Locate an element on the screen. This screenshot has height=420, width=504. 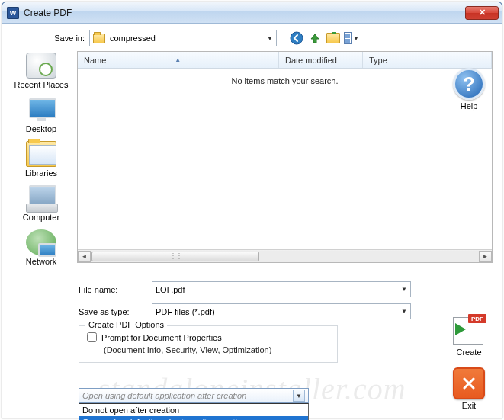
column-headers: Name ▲ Date modified Type is located at coordinates (285, 60).